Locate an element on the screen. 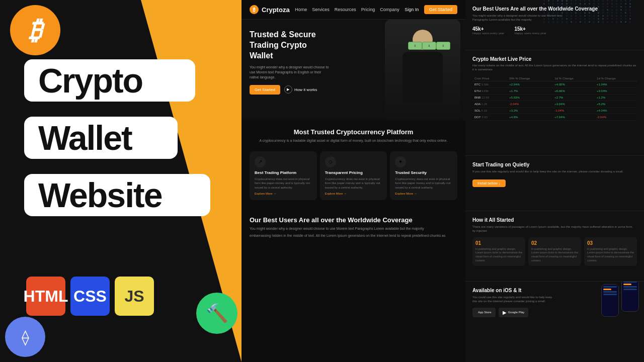 Image resolution: width=644 pixels, height=362 pixels. install-button: Install bellow ↓ is located at coordinates (489, 183).